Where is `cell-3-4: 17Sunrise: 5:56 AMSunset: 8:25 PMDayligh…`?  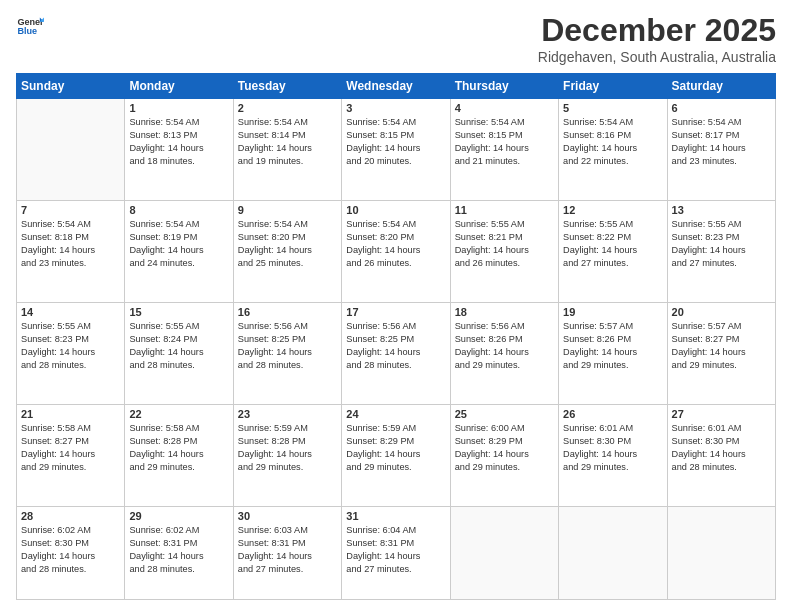 cell-3-4: 17Sunrise: 5:56 AMSunset: 8:25 PMDayligh… is located at coordinates (396, 354).